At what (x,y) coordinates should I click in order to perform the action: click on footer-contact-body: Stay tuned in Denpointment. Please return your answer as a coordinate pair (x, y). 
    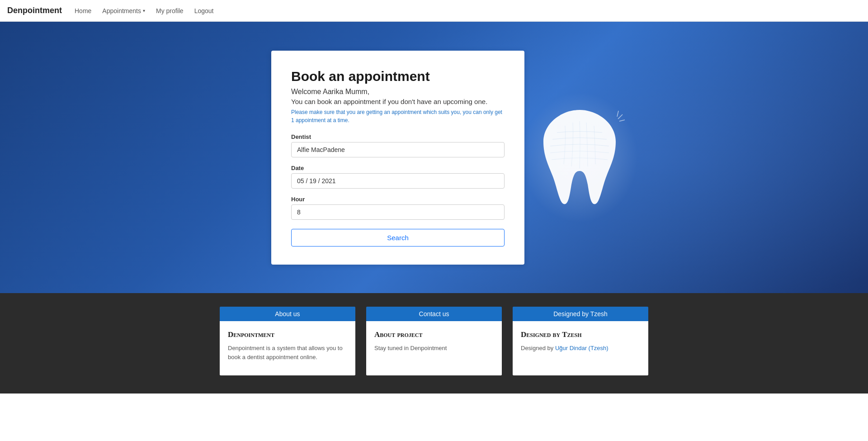
    Looking at the image, I should click on (434, 348).